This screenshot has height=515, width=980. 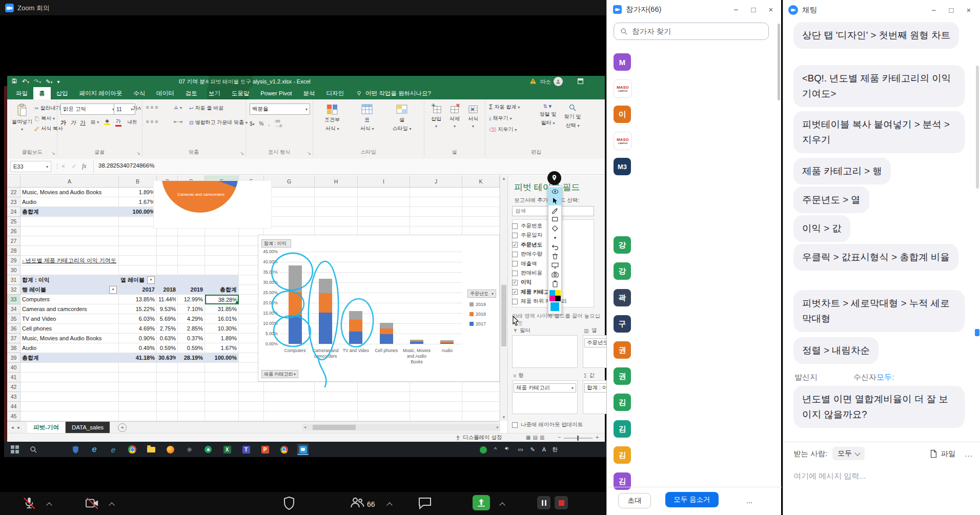 What do you see at coordinates (14, 221) in the screenshot?
I see `row-header-25: 25` at bounding box center [14, 221].